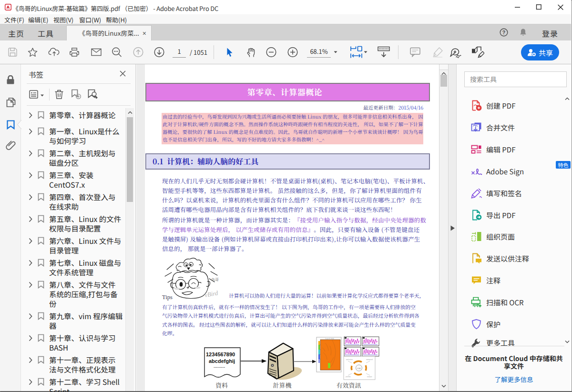 The image size is (572, 392). I want to click on svg-text: vBird, so click(212, 294).